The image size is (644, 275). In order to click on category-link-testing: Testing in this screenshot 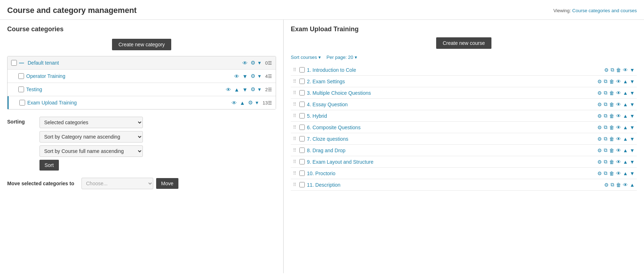, I will do `click(125, 89)`.